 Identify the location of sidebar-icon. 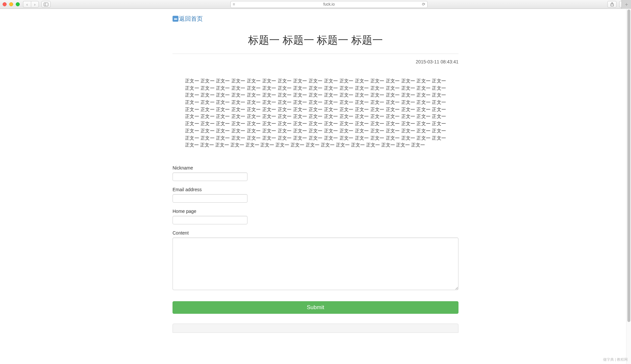
(46, 5).